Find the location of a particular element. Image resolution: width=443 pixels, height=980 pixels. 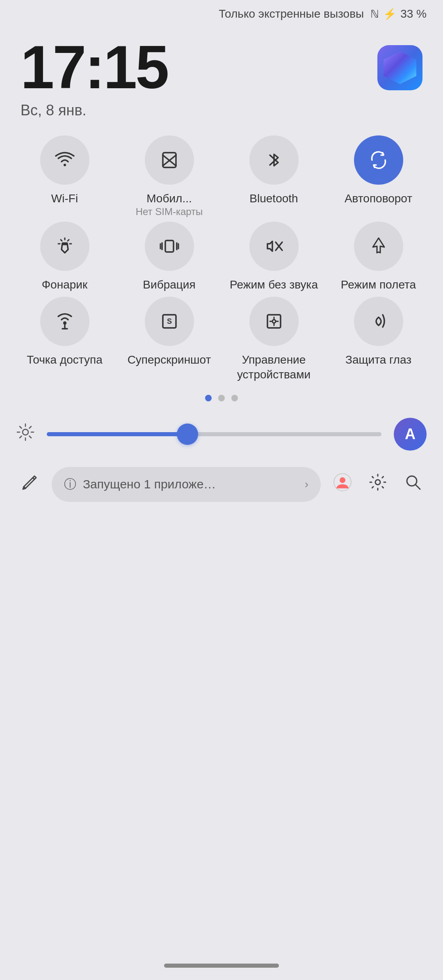

qs-devicecontrol-button is located at coordinates (274, 321).